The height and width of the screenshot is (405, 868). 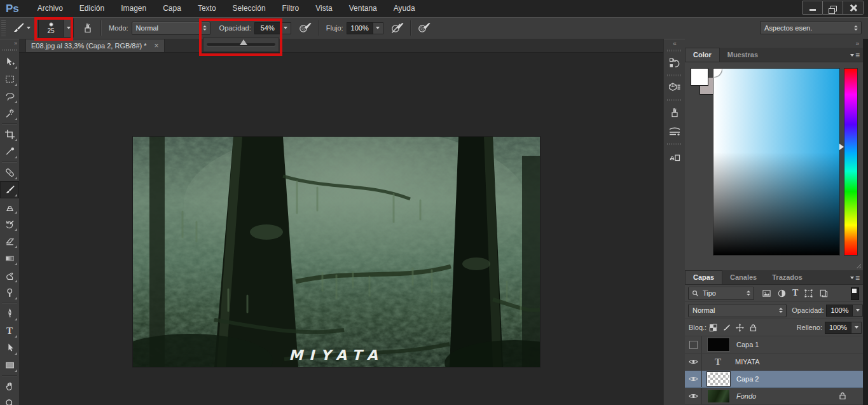 I want to click on tool-hand, so click(x=10, y=387).